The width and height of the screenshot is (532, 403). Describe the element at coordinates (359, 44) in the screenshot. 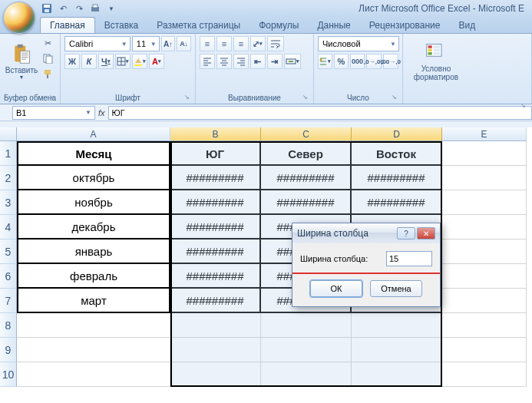

I see `number-format-combo: Числовой▼` at that location.